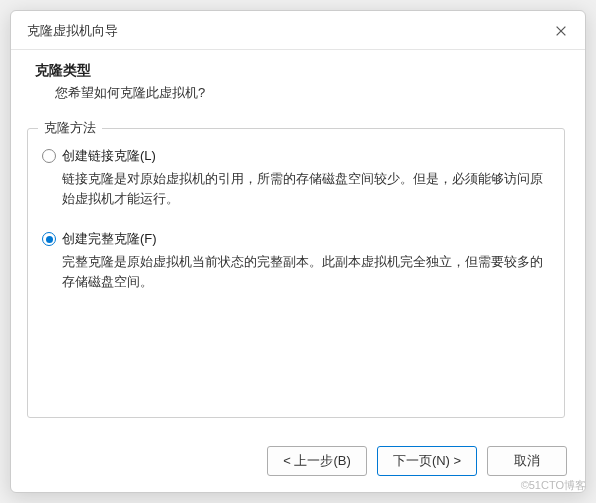 The height and width of the screenshot is (503, 596). I want to click on radio-option-linked: 创建链接克隆(L) 链接克隆是对原始虚拟机的引用，所需的存储磁盘空间较少。但是，…, so click(296, 178).